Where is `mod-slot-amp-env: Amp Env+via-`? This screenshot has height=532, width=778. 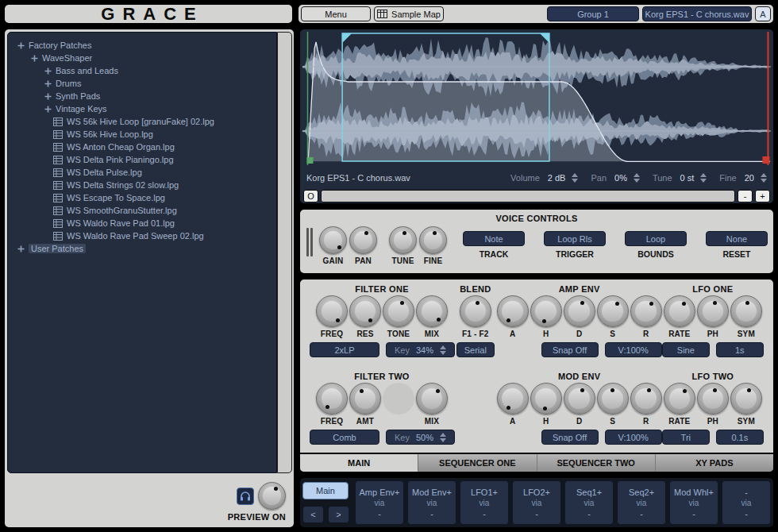
mod-slot-amp-env: Amp Env+via- is located at coordinates (379, 503).